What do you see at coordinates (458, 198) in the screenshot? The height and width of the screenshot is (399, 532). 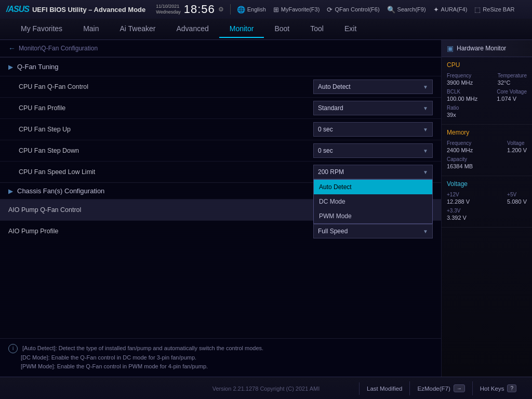 I see `v12-col: +12V 12.288 V` at bounding box center [458, 198].